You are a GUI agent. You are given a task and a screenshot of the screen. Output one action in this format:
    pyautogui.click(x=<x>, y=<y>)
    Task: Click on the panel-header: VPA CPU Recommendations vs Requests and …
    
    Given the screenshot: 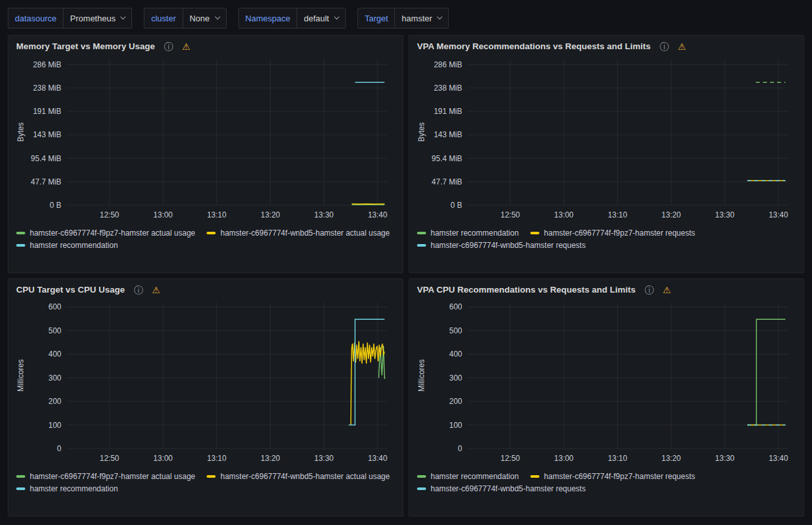 What is the action you would take?
    pyautogui.click(x=606, y=288)
    